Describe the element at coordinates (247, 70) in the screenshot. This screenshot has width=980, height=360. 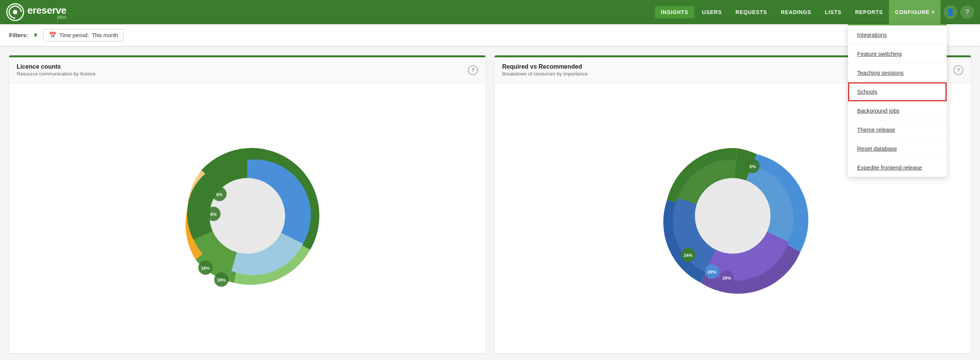
I see `licence-counts-header: Licence counts Resource communication by…` at that location.